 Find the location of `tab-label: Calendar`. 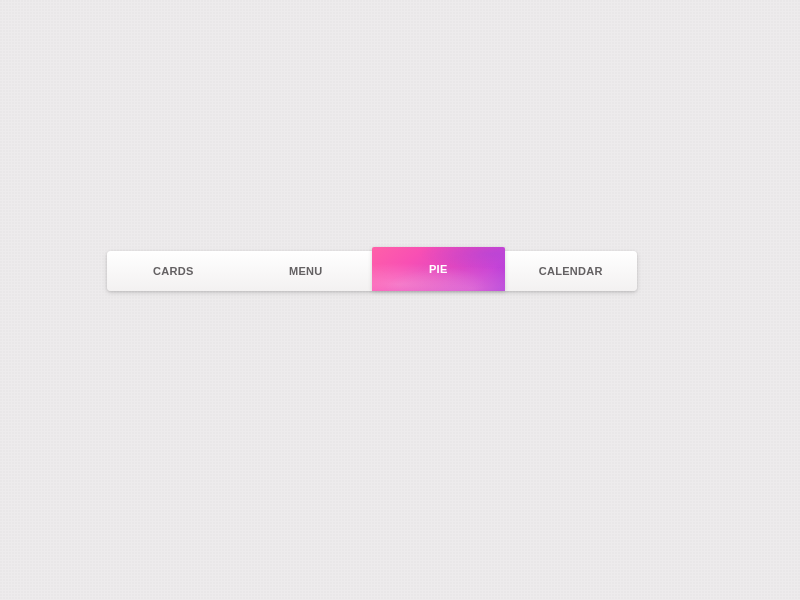

tab-label: Calendar is located at coordinates (571, 271).